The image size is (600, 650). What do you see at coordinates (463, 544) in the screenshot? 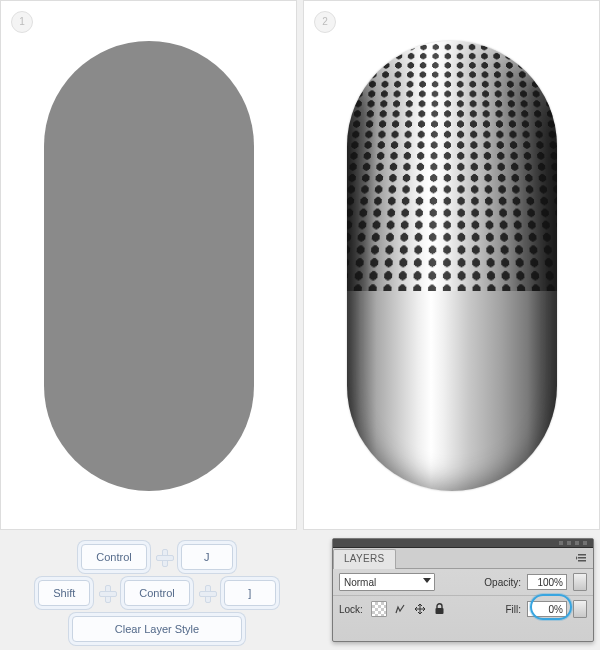
I see `panel-dock-strip` at bounding box center [463, 544].